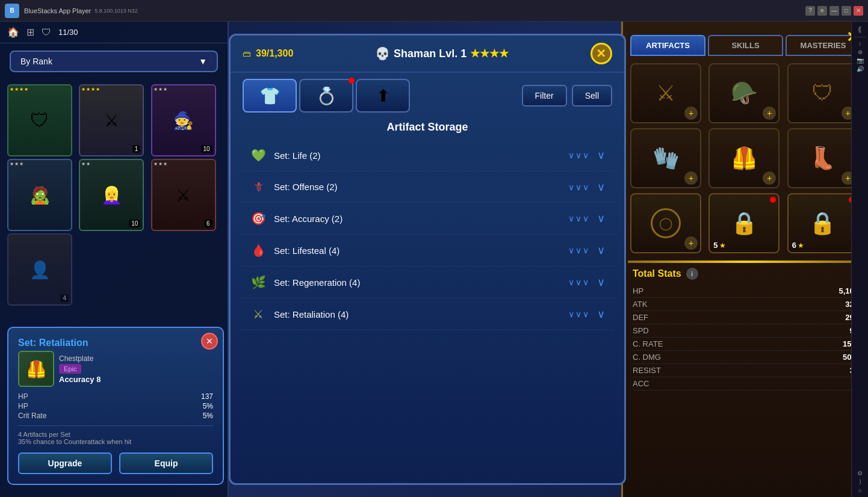 The image size is (868, 497). What do you see at coordinates (427, 96) in the screenshot?
I see `tab-bar: 👕 💍 ⬆ Filter Sell` at bounding box center [427, 96].